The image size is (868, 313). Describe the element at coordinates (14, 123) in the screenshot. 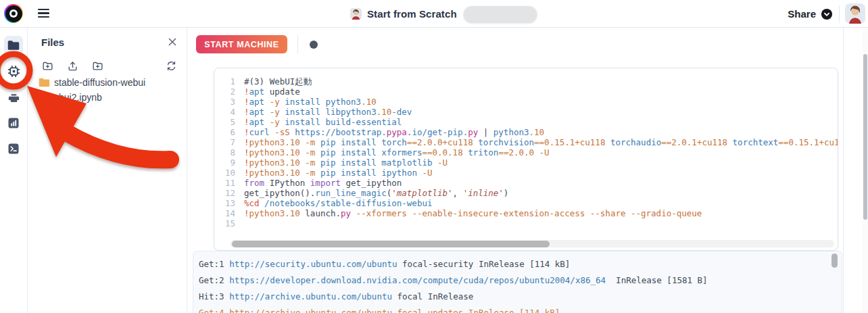

I see `sidebar-item-metrics` at that location.